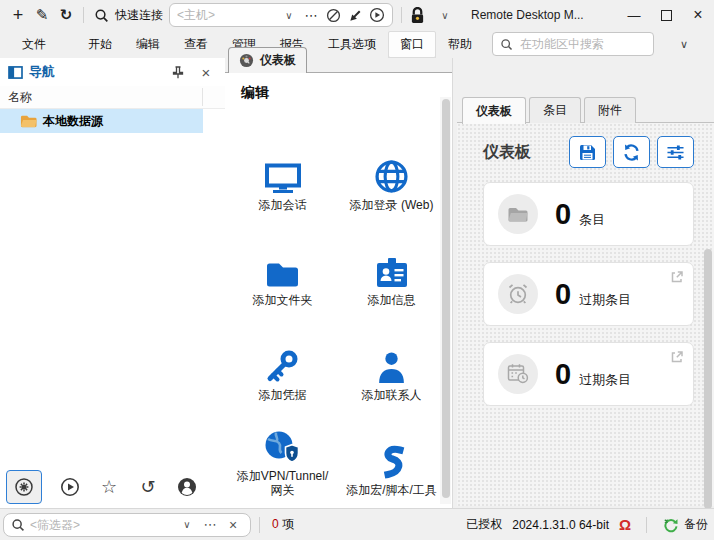 The image size is (714, 540). Describe the element at coordinates (392, 450) in the screenshot. I see `add-macro-script-tool-button: 添加宏/脚本/工具` at that location.